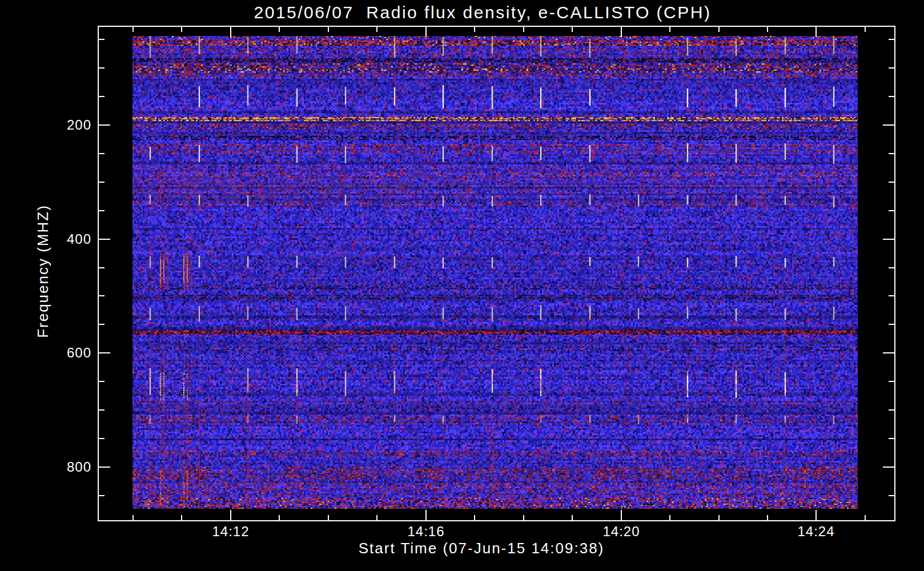 This screenshot has height=571, width=924. What do you see at coordinates (63, 353) in the screenshot?
I see `y-tick-label: 600` at bounding box center [63, 353].